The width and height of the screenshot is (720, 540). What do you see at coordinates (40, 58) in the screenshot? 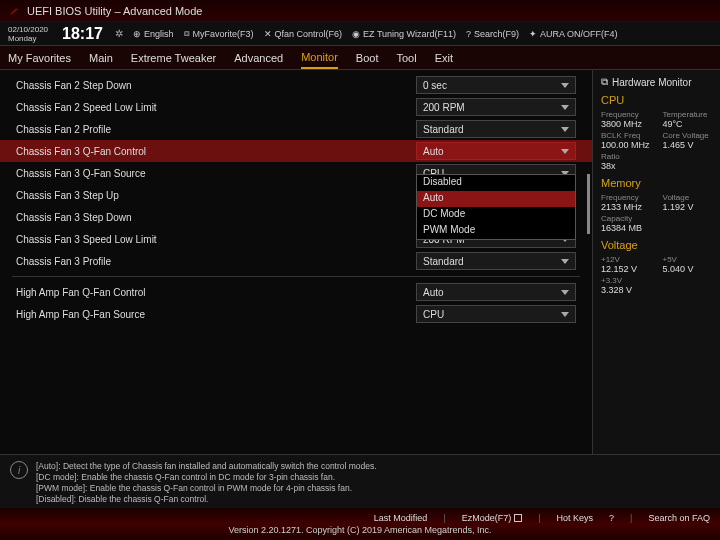
I see `tab-my-favorites: My Favorites` at bounding box center [40, 58].